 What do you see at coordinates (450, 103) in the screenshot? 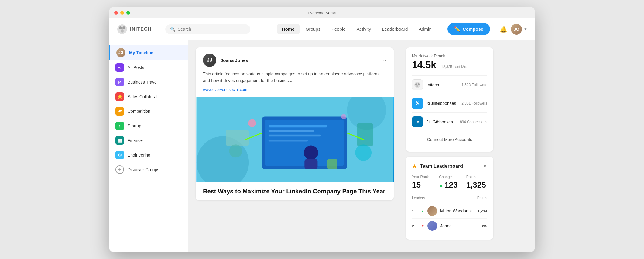
I see `account-row-twitter: 𝕏 @JillGibbonses 2,351 Followers` at bounding box center [450, 103].